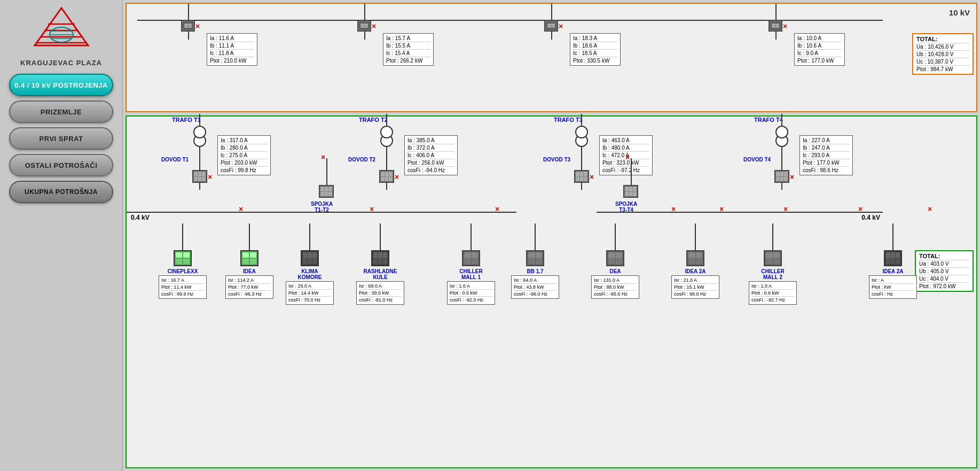 The height and width of the screenshot is (471, 980). Describe the element at coordinates (893, 287) in the screenshot. I see `idea2a2-info: Isr : A Ptot : kW cosFi : Hz` at that location.